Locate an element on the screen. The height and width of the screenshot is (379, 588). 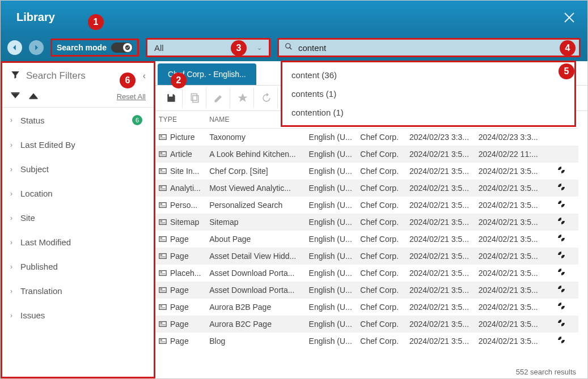
cell-name: Sitemap is located at coordinates (255, 222).